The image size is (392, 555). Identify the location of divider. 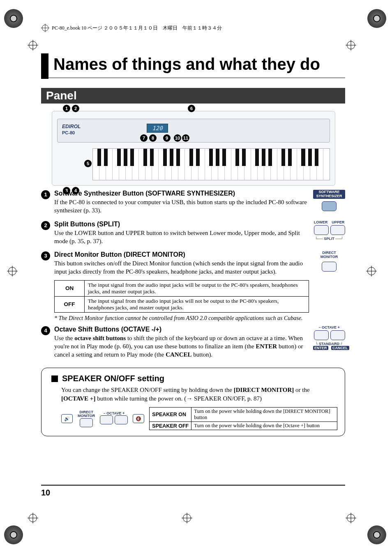
(193, 78).